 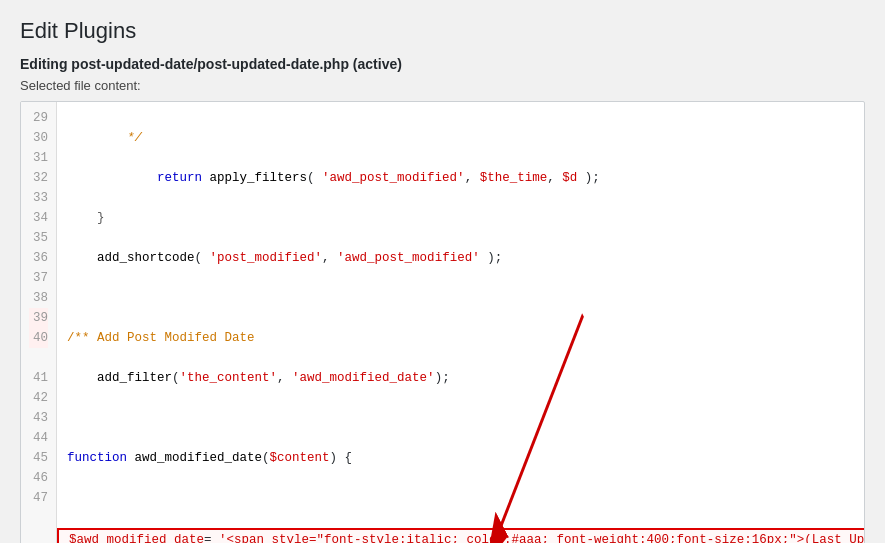 I want to click on page-title: Edit Plugins, so click(x=442, y=31).